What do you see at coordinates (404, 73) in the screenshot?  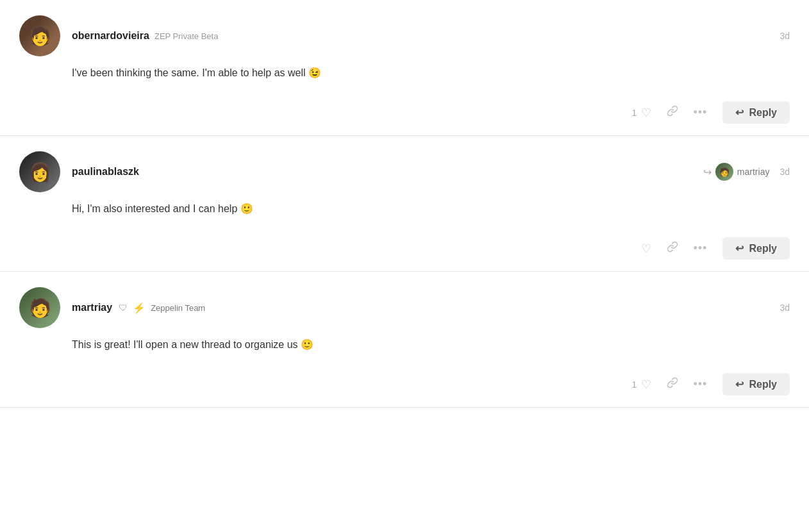 I see `post-body: I've been thinking the same. I'm able to…` at bounding box center [404, 73].